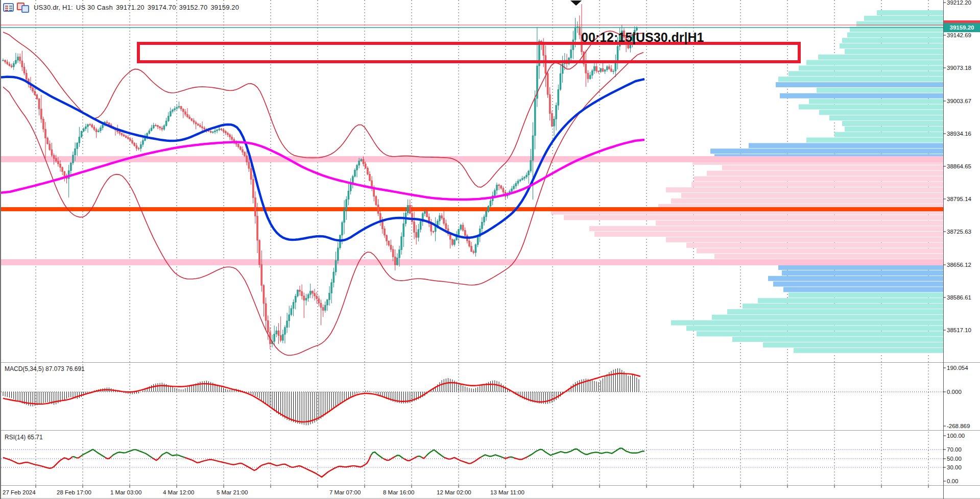 This screenshot has height=499, width=980. Describe the element at coordinates (179, 492) in the screenshot. I see `time-axis-label: 4 Mar 12:00` at that location.